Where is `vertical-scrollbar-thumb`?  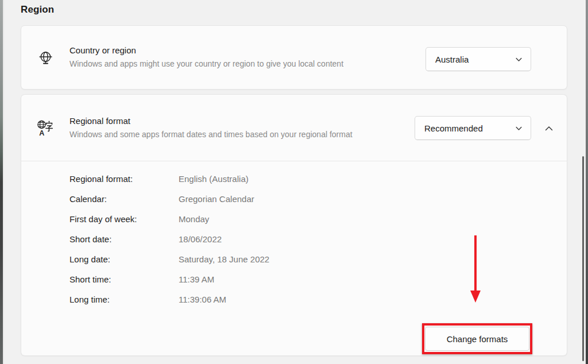 vertical-scrollbar-thumb is located at coordinates (583, 258).